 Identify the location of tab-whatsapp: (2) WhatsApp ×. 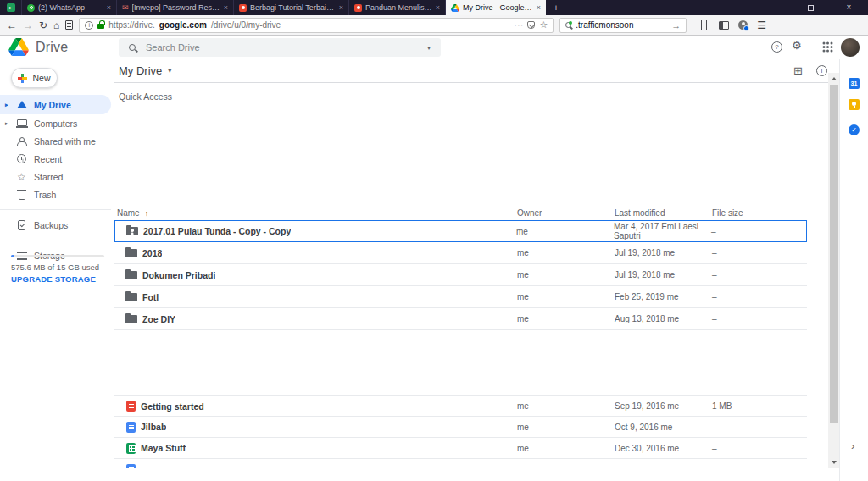
(70, 8).